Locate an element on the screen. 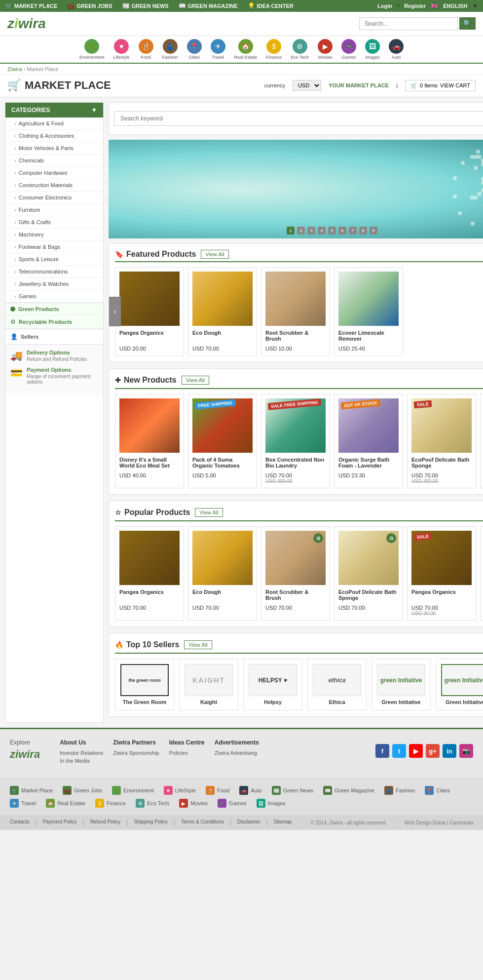 This screenshot has height=980, width=483. category-link: Agriculture & Food is located at coordinates (54, 123).